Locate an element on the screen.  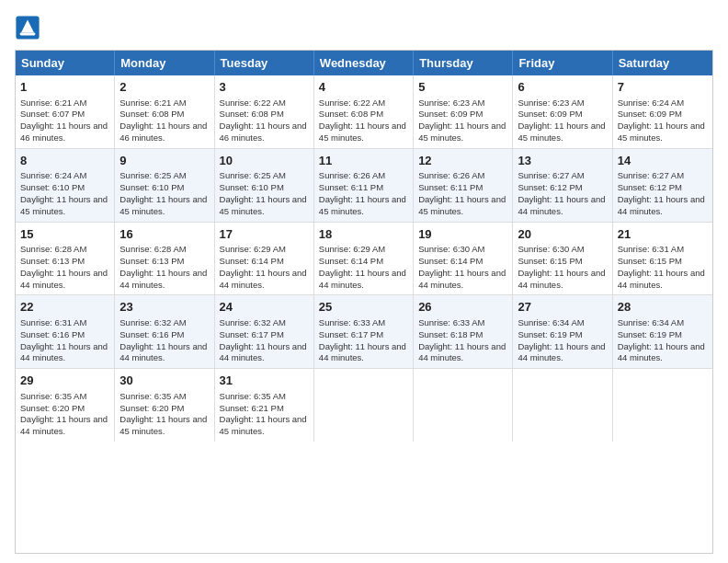
day-number: 15 is located at coordinates (64, 235).